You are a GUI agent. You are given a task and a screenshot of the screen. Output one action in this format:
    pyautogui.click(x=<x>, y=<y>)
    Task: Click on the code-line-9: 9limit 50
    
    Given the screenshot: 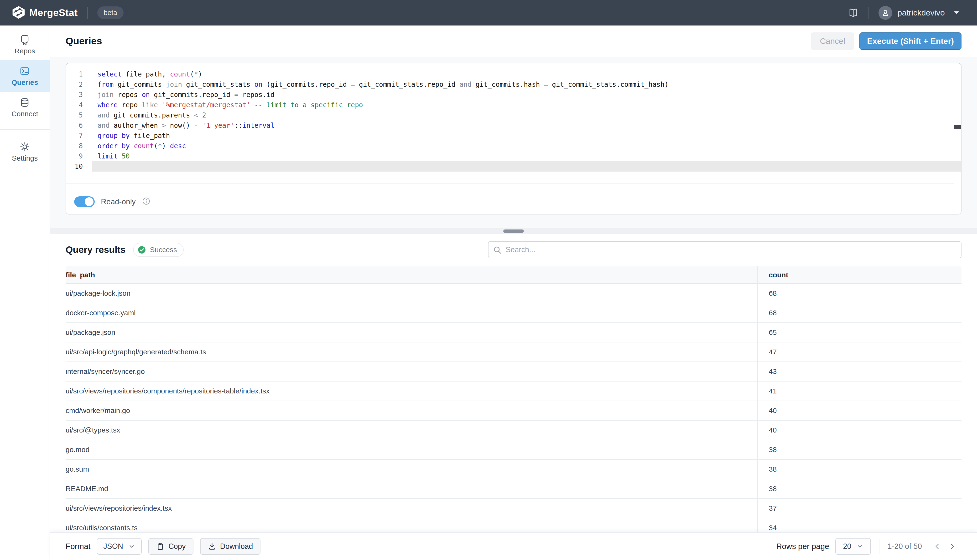 What is the action you would take?
    pyautogui.click(x=514, y=156)
    